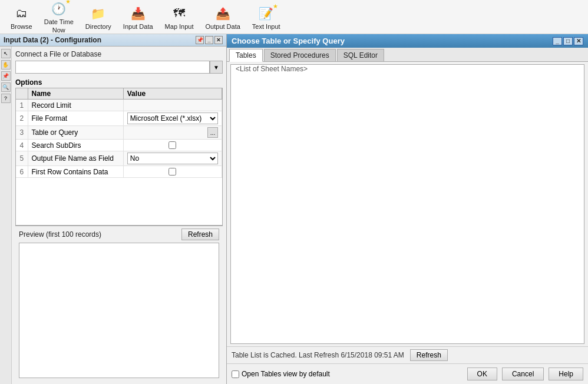 Image resolution: width=588 pixels, height=384 pixels. I want to click on table-row: 1 Record Limit, so click(119, 105).